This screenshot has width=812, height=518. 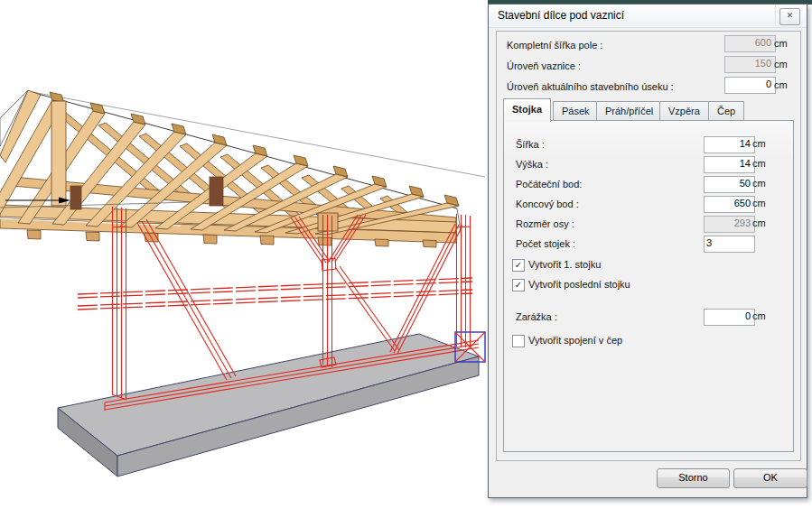 I want to click on input-pocet-stojek: 3, so click(x=730, y=244).